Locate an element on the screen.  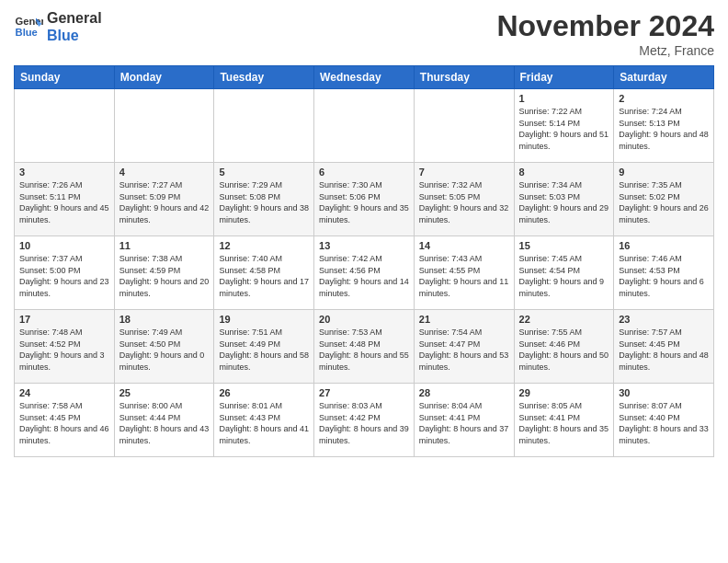
cell-3-5: 22Sunrise: 7:55 AMSunset: 4:46 PMDayligh… is located at coordinates (564, 347).